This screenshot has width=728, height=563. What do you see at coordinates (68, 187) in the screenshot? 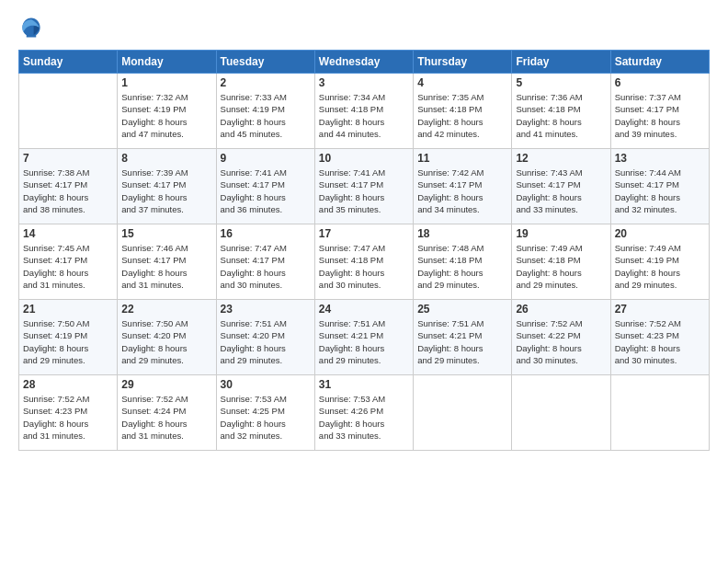
I see `calendar-cell: 7Sunrise: 7:38 AM Sunset: 4:17 PM Daylig…` at bounding box center [68, 187].